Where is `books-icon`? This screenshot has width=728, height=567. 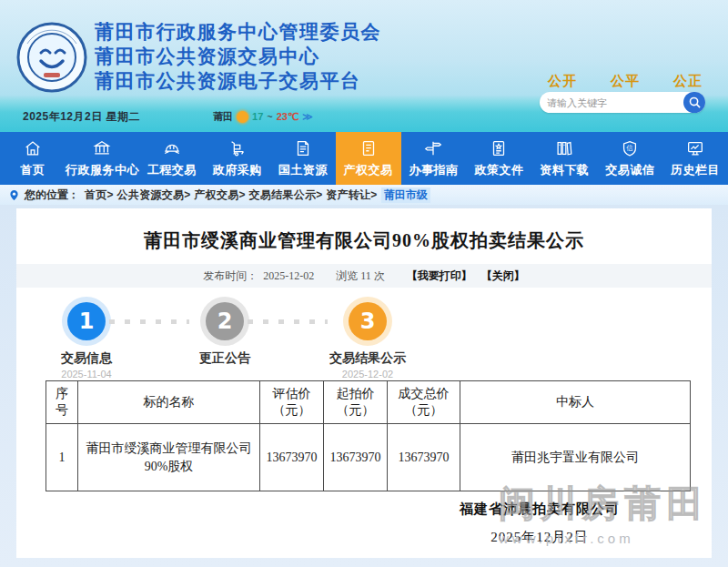
books-icon is located at coordinates (564, 148).